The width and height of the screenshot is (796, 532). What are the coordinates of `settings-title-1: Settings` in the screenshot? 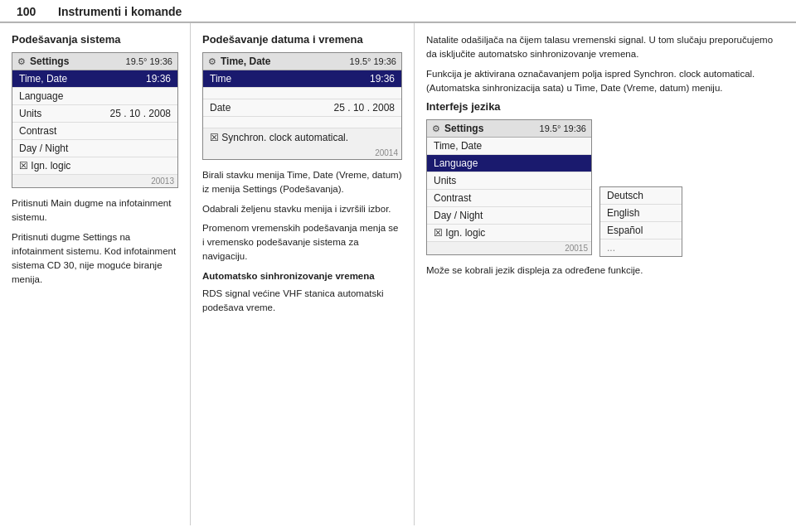 It's located at (50, 61).